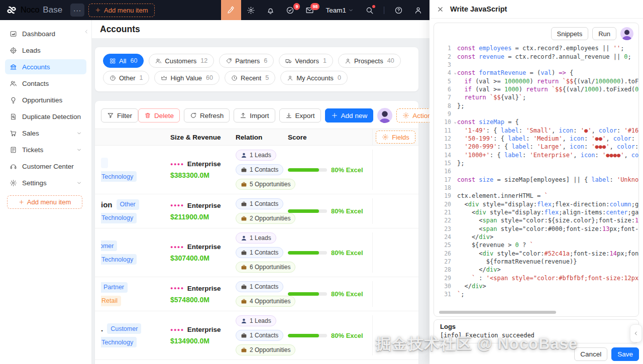  What do you see at coordinates (570, 34) in the screenshot?
I see `snippets-button: Snippets` at bounding box center [570, 34].